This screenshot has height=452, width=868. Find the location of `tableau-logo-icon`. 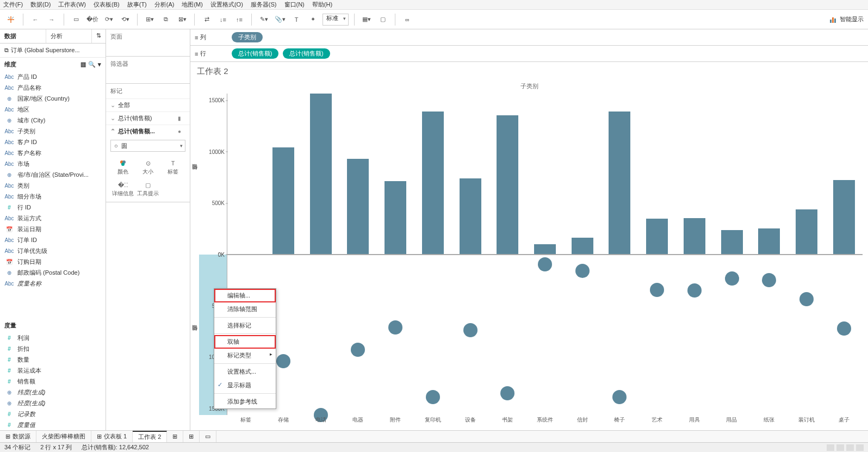

tableau-logo-icon is located at coordinates (11, 20).